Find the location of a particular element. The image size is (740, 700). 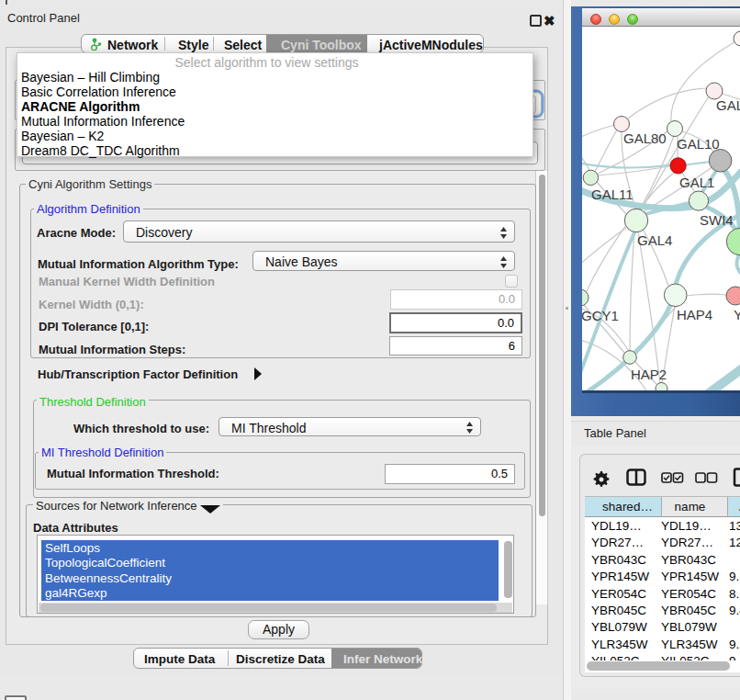

svg-text: GAL1 is located at coordinates (697, 182).